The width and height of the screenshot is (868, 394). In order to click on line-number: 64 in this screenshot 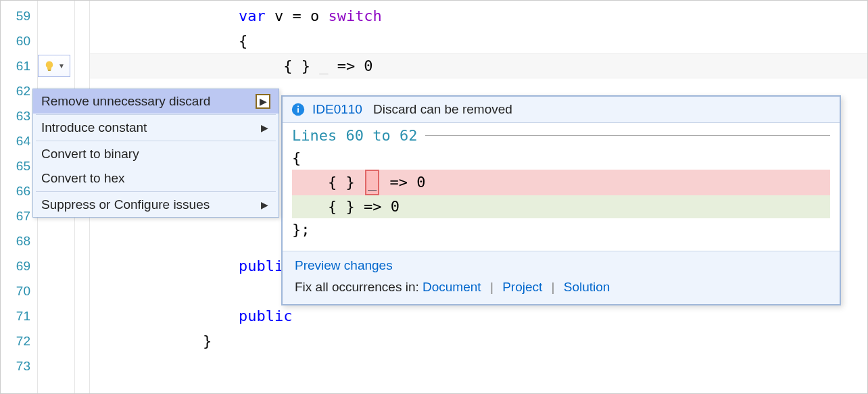, I will do `click(19, 141)`.